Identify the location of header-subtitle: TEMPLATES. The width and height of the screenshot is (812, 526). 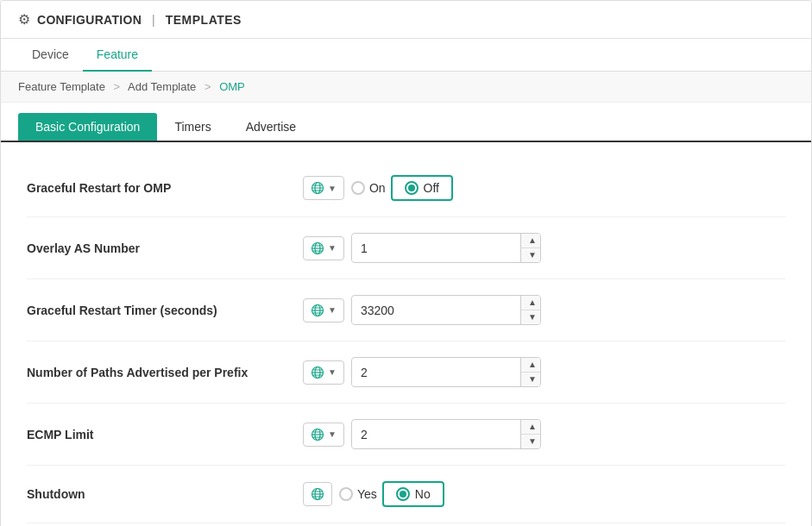
(204, 20).